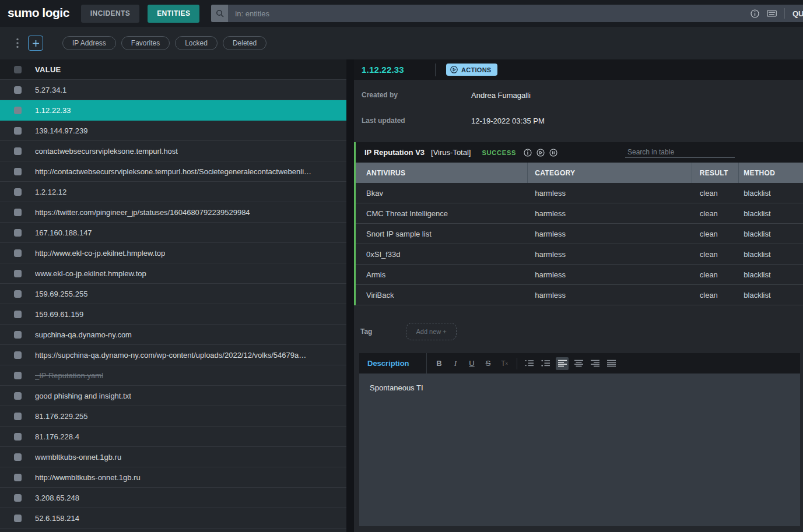  I want to click on bold-icon: B, so click(439, 364).